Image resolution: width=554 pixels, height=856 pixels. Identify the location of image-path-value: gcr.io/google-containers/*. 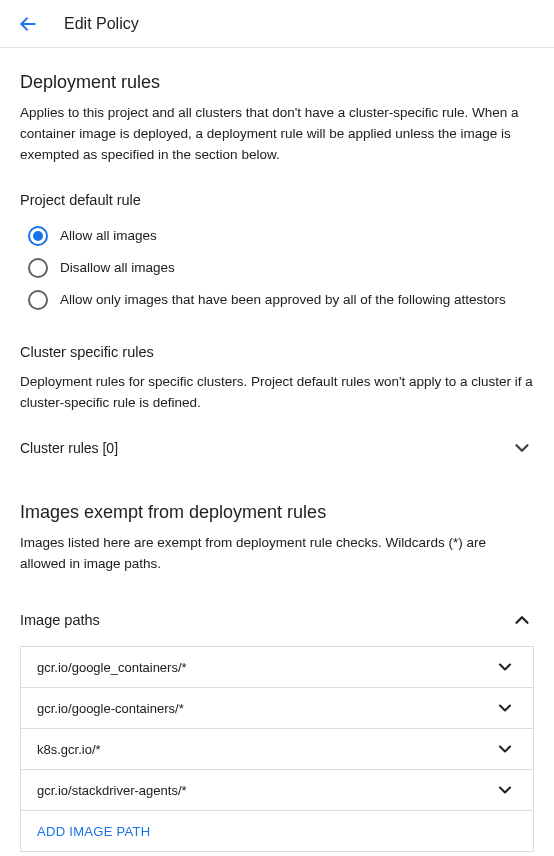
(110, 708).